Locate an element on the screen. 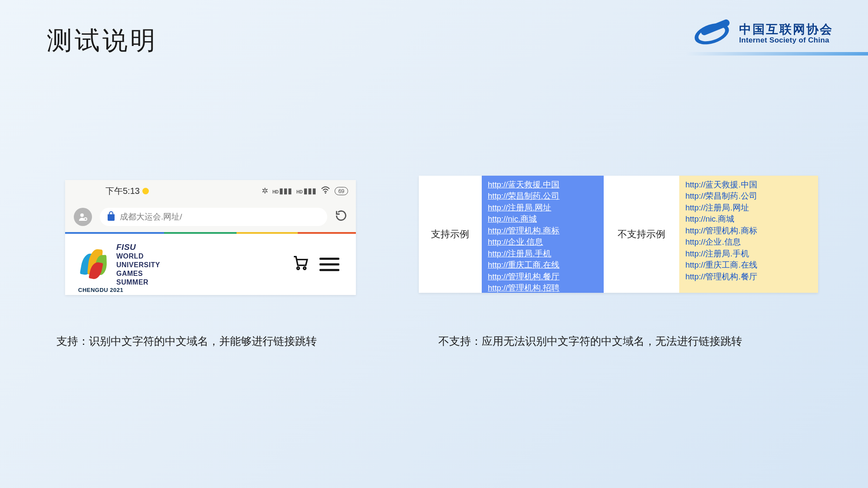 This screenshot has height=488, width=868. fisu-line1: WORLD is located at coordinates (138, 256).